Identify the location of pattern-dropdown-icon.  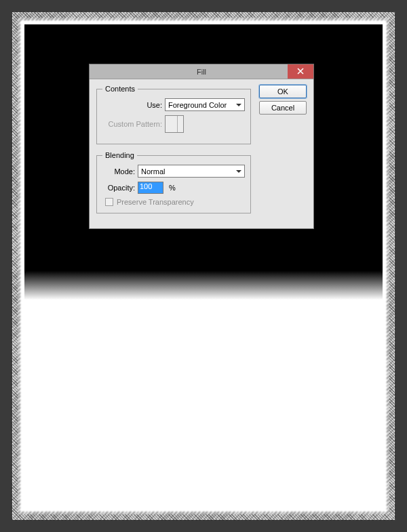
(180, 124).